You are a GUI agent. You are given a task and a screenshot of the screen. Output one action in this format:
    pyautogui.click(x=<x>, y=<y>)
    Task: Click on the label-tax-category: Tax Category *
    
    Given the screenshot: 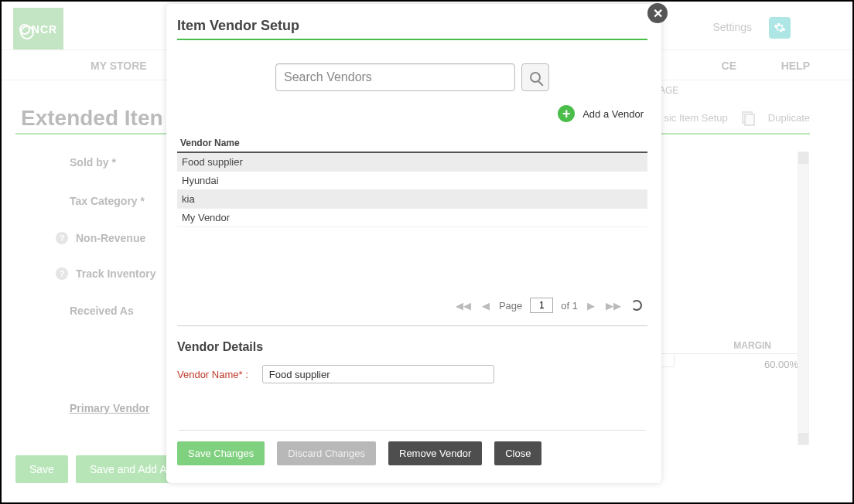 What is the action you would take?
    pyautogui.click(x=107, y=201)
    